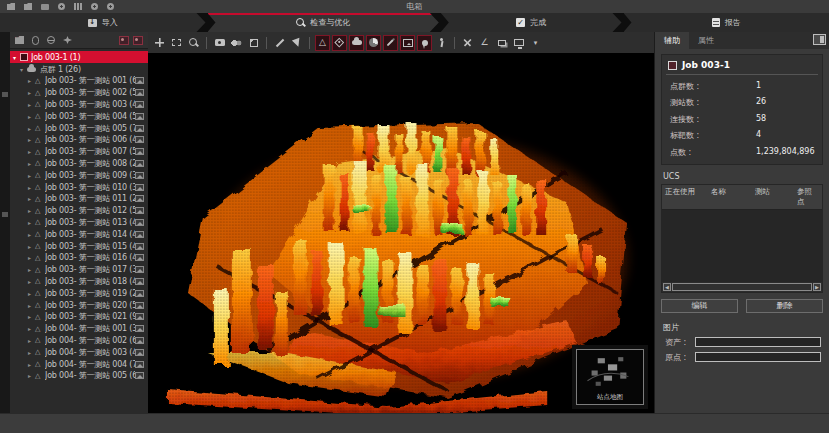 The width and height of the screenshot is (829, 433). Describe the element at coordinates (518, 43) in the screenshot. I see `display-icon` at that location.